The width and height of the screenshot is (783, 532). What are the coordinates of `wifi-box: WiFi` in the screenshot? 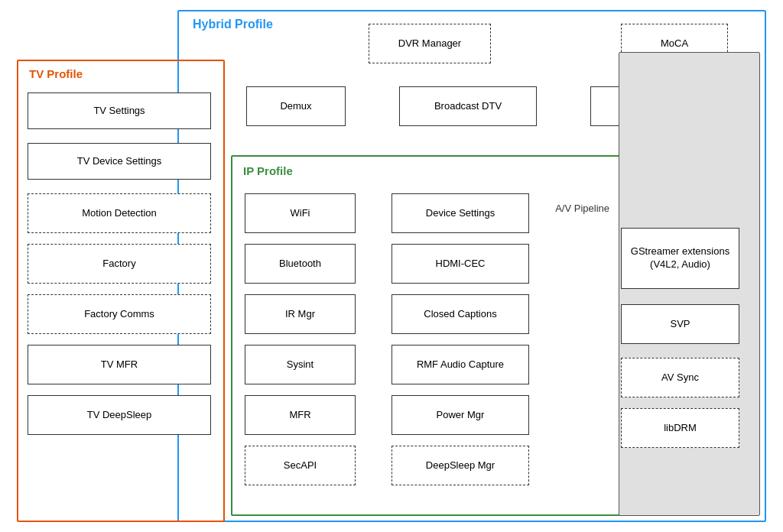 It's located at (300, 213).